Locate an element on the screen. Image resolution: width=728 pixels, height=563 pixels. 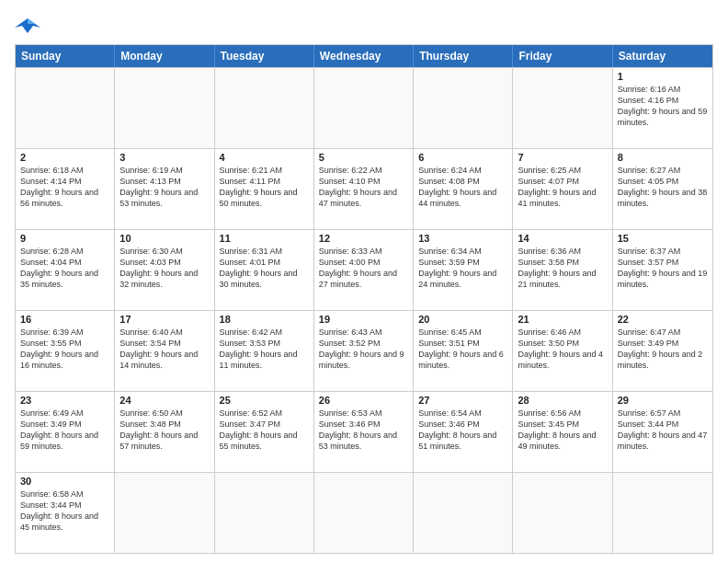
calendar-cell: 10Sunrise: 6:30 AM Sunset: 4:03 PM Dayli… is located at coordinates (165, 270).